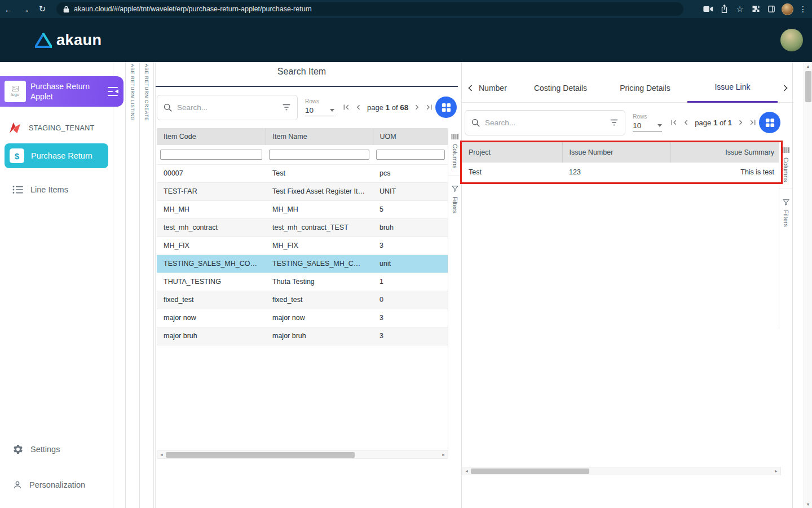 This screenshot has width=812, height=508. Describe the element at coordinates (133, 285) in the screenshot. I see `collapsed-panel-purchase-return-listing: ASE RETURN LISTING` at that location.